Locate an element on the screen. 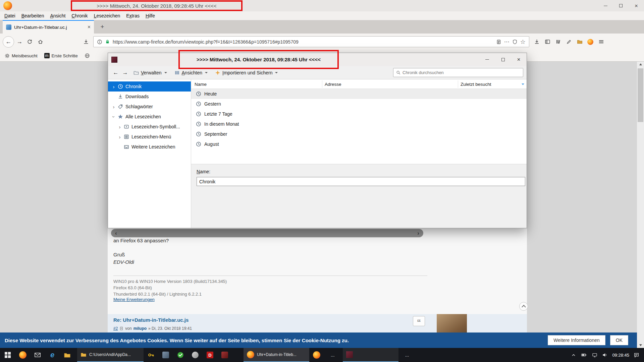 The height and width of the screenshot is (362, 644). library-back-button: ← is located at coordinates (116, 73).